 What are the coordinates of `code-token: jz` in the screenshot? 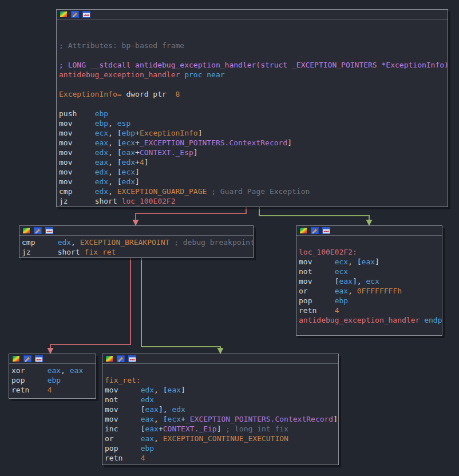 It's located at (77, 201).